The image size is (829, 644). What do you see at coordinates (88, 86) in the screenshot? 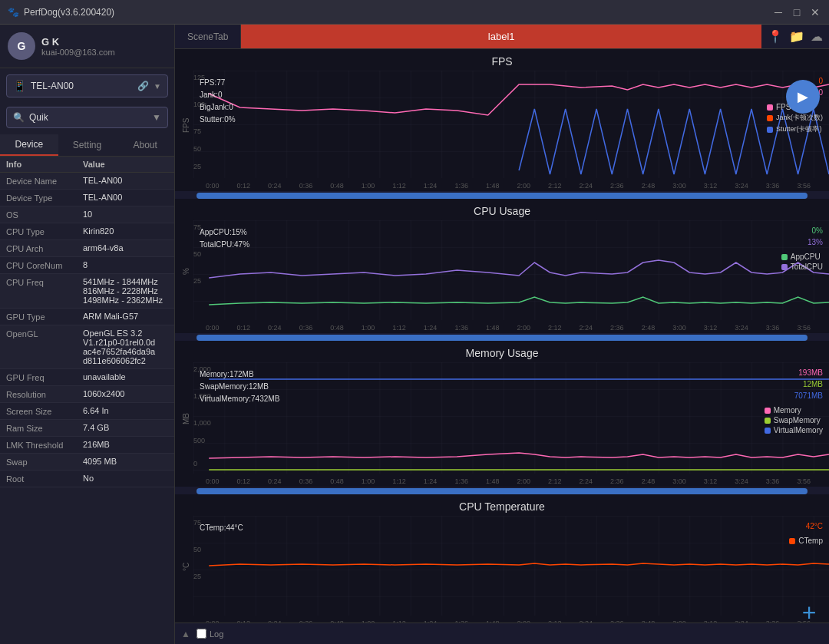
I see `device-selector: 📱 TEL-AN00 🔗 ▼` at bounding box center [88, 86].